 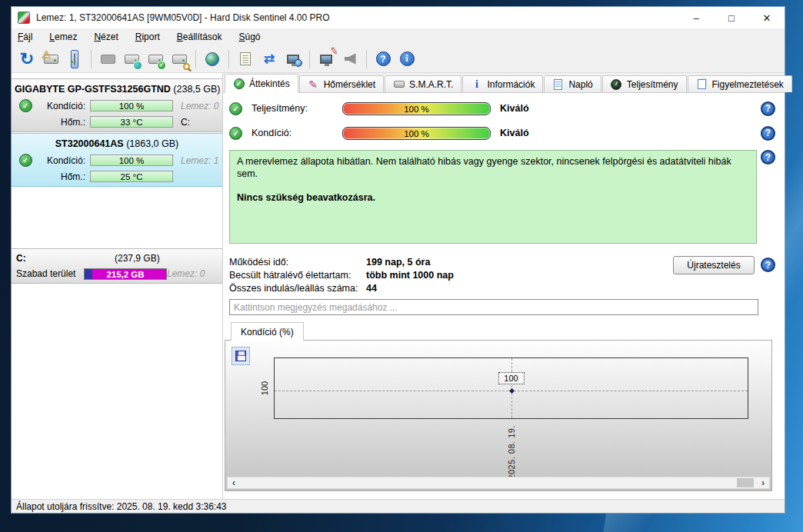 What do you see at coordinates (767, 18) in the screenshot?
I see `close-button: ✕` at bounding box center [767, 18].